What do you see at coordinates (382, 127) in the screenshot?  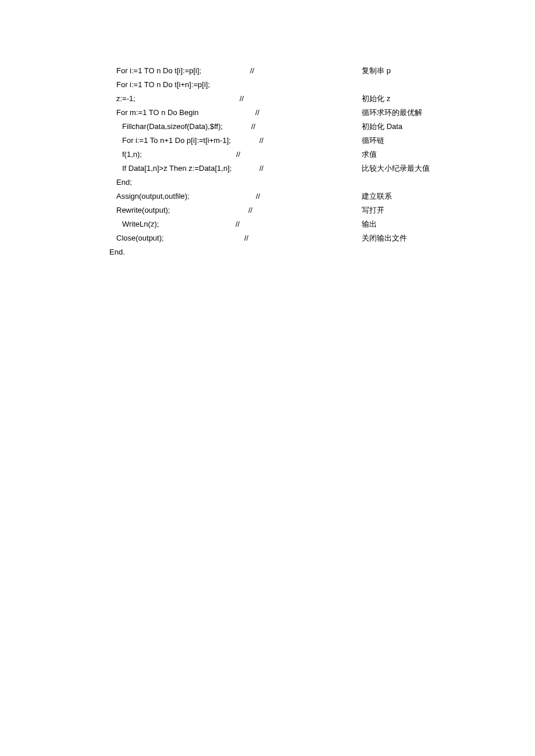 I see `comment-text: 初始化 Data` at bounding box center [382, 127].